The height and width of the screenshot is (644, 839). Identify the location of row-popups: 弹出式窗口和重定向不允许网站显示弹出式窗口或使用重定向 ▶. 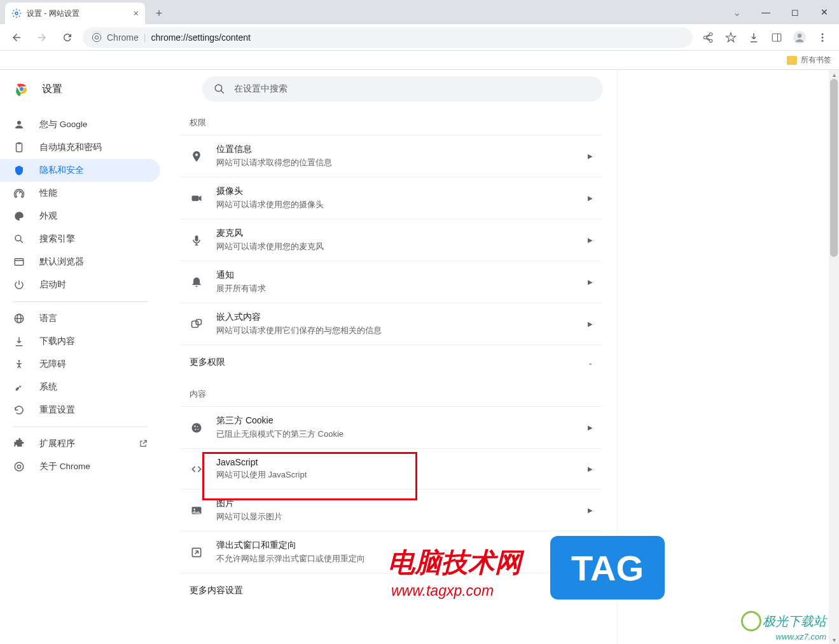
(391, 552).